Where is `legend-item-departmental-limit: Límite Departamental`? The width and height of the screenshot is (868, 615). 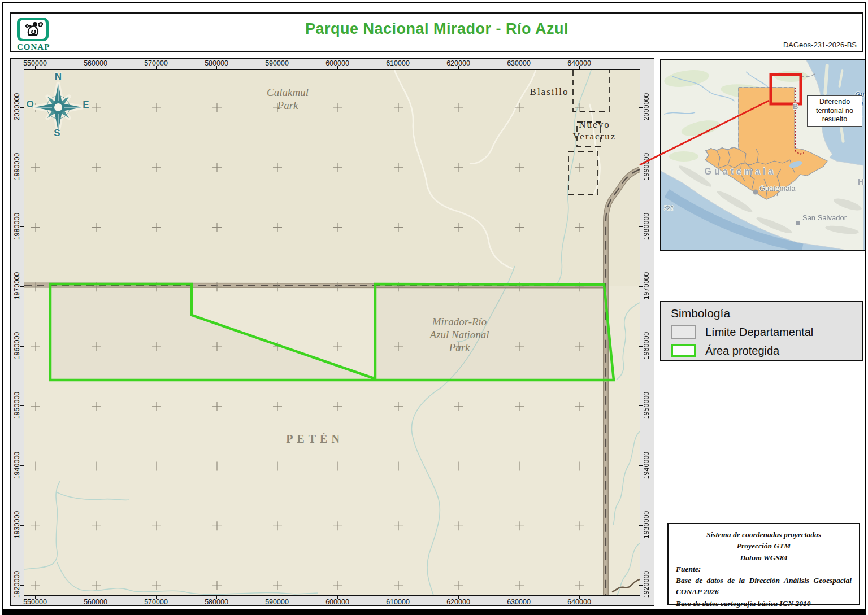 legend-item-departmental-limit: Límite Departamental is located at coordinates (766, 332).